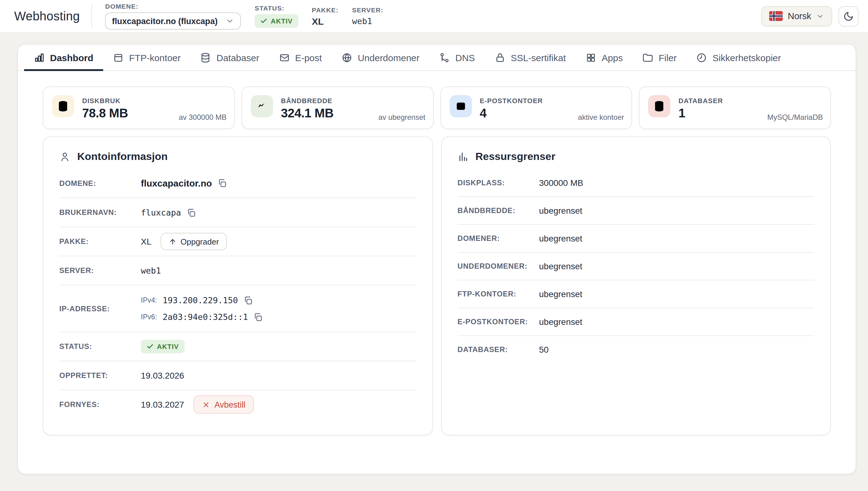 This screenshot has height=491, width=868. I want to click on limit-row-domener: DOMENER: ubegrenset, so click(636, 238).